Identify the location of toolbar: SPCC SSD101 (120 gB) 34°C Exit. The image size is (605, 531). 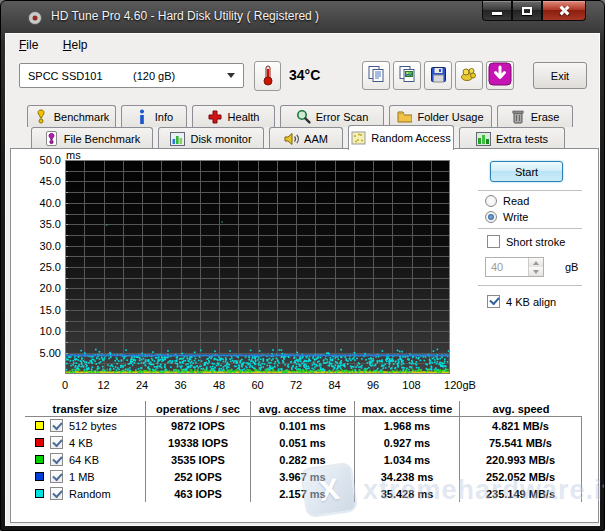
(302, 79).